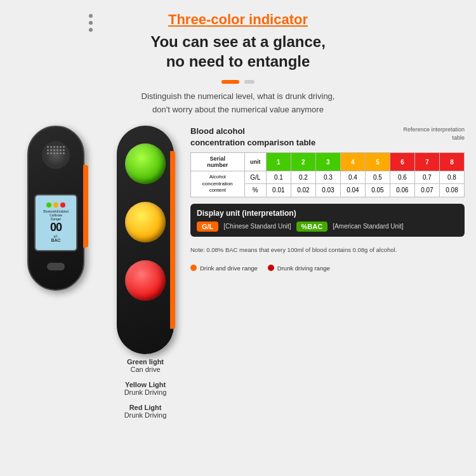  What do you see at coordinates (377, 162) in the screenshot?
I see `col-5: 5` at bounding box center [377, 162].